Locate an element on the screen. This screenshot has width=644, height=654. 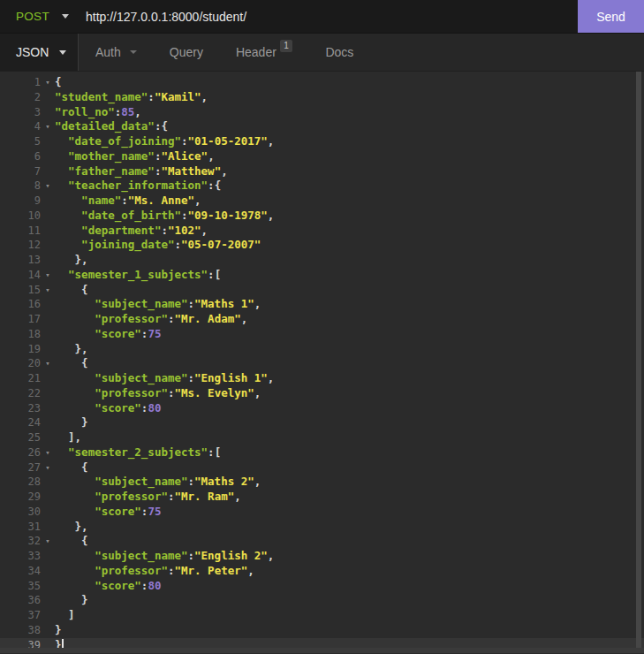
code-line: 31 }, is located at coordinates (322, 527).